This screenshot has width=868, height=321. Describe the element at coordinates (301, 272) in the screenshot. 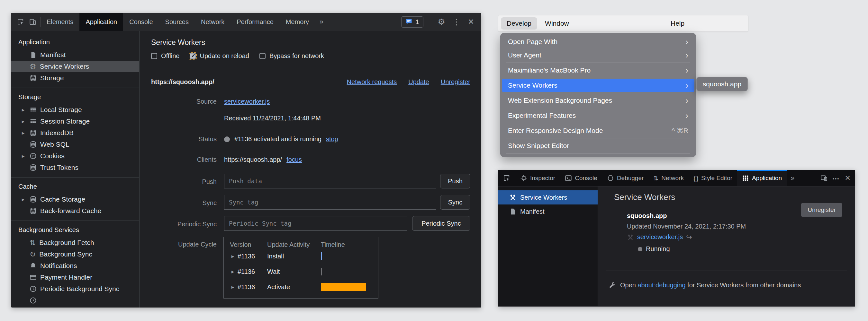

I see `table-row: #1136 Wait` at that location.